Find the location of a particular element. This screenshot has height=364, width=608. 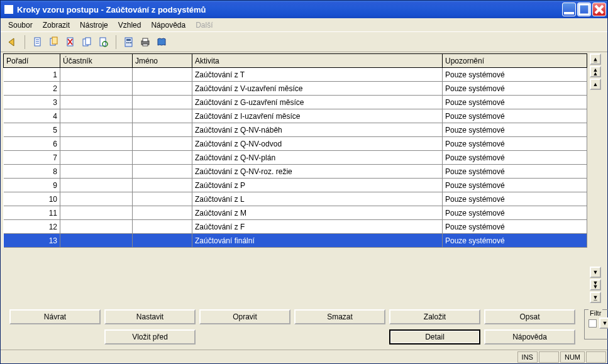

table-row: 3Zaúčtování z G-uzavření měsícePouze sys… is located at coordinates (296, 102).